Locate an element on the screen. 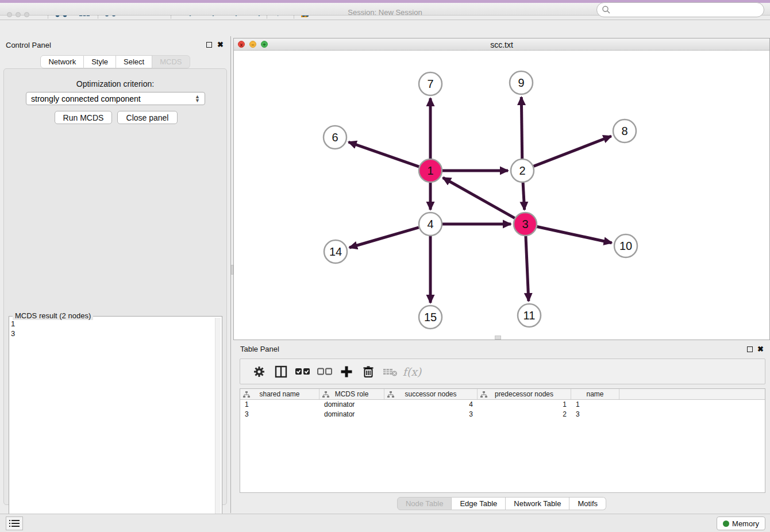  select-all-icon is located at coordinates (303, 372).